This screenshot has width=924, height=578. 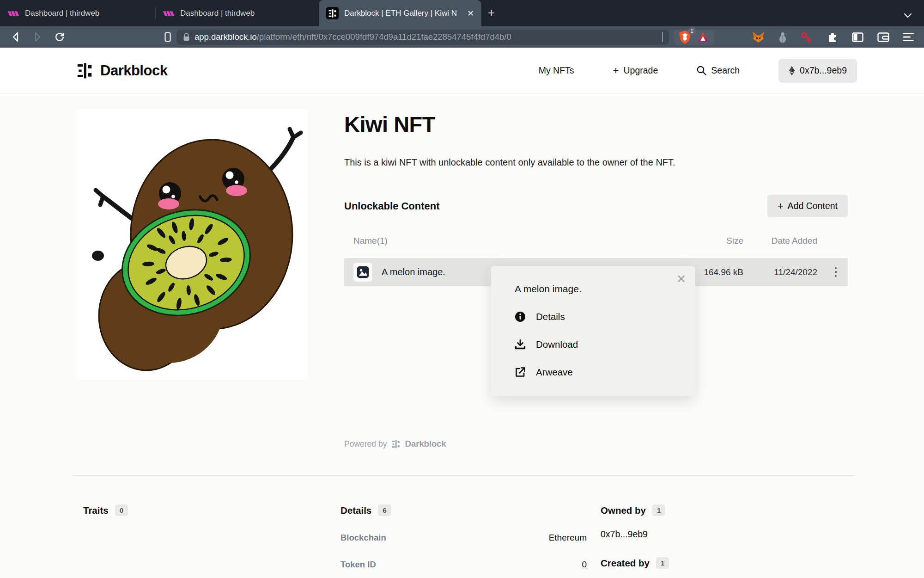 I want to click on tab-strip: Dashboard | thirdweb Dashboard | thirdwe…, so click(x=462, y=13).